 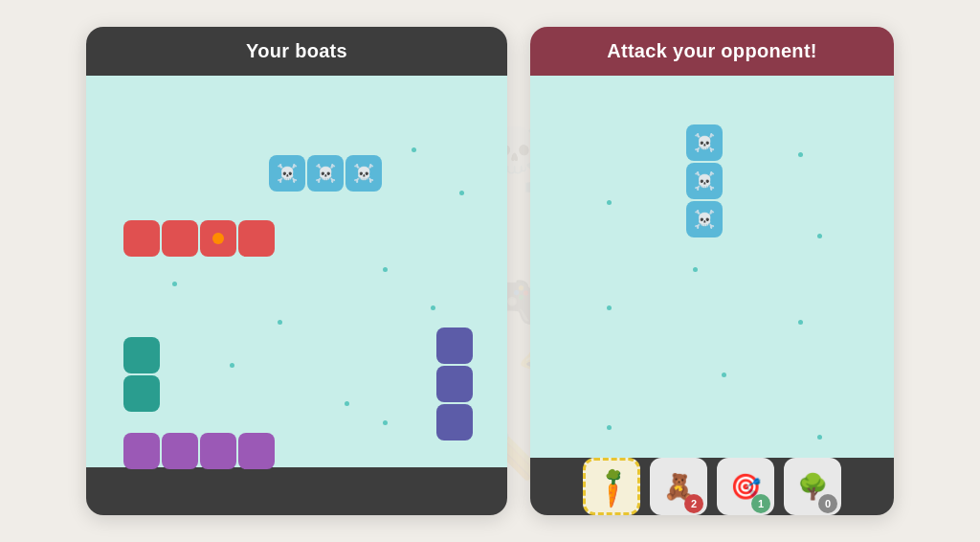 What do you see at coordinates (199, 238) in the screenshot?
I see `red-boat` at bounding box center [199, 238].